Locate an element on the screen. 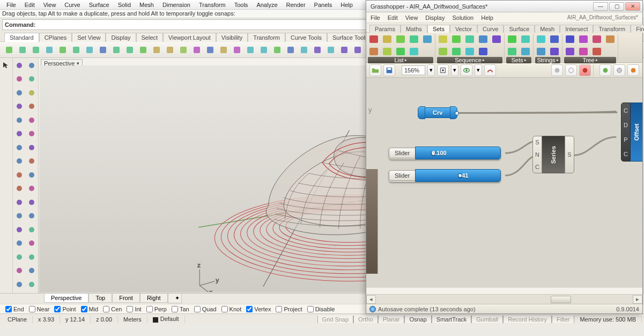 Image resolution: width=644 pixels, height=336 pixels. maximize-button: ▢ is located at coordinates (617, 6).